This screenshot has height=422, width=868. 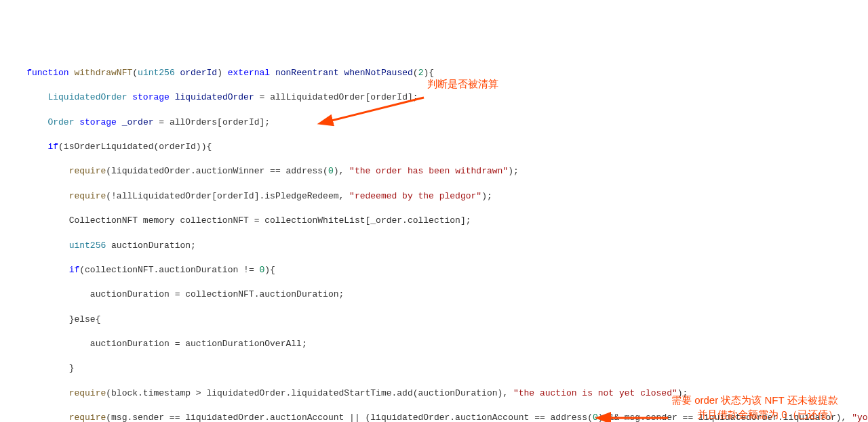 I want to click on annotation-line: 并且借款金额需为 0（已还债）, so click(x=755, y=415).